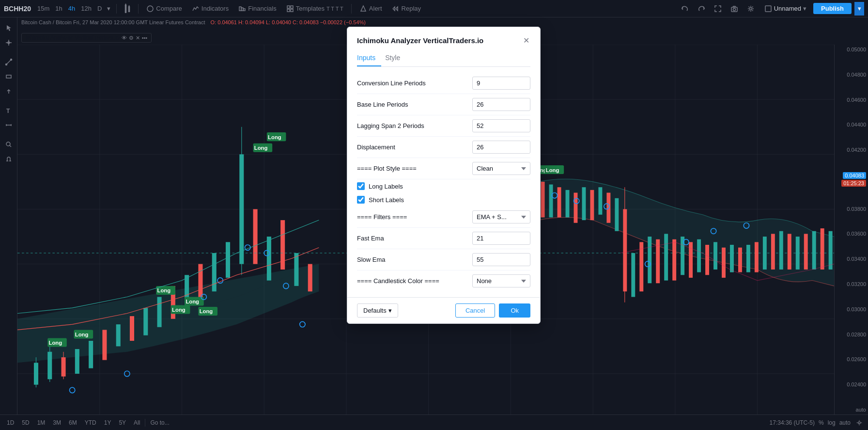 This screenshot has height=430, width=868. Describe the element at coordinates (9, 111) in the screenshot. I see `text-tool: T` at that location.